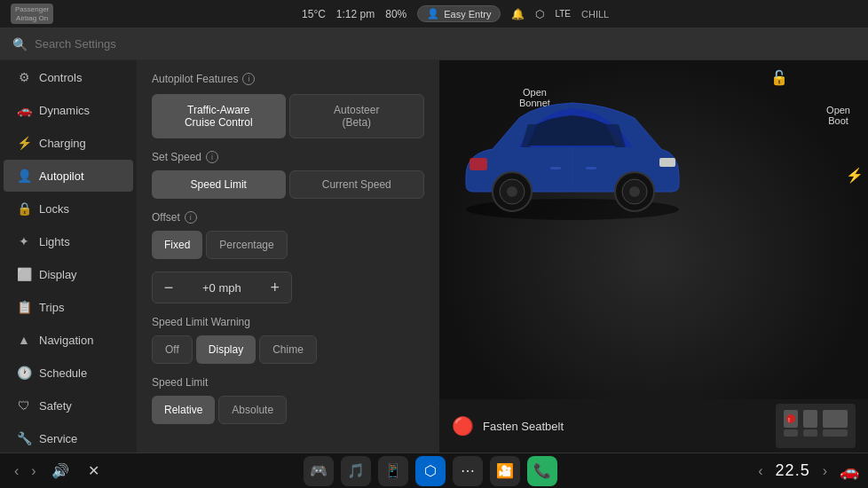 Image resolution: width=868 pixels, height=488 pixels. What do you see at coordinates (356, 471) in the screenshot?
I see `app-icon-2: 🎵` at bounding box center [356, 471].